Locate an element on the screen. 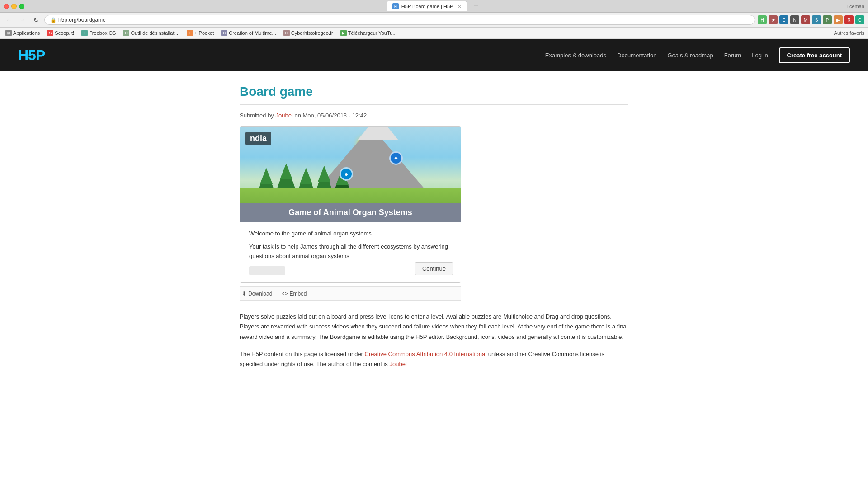 The width and height of the screenshot is (868, 488). game-token-1: ✦ is located at coordinates (396, 158).